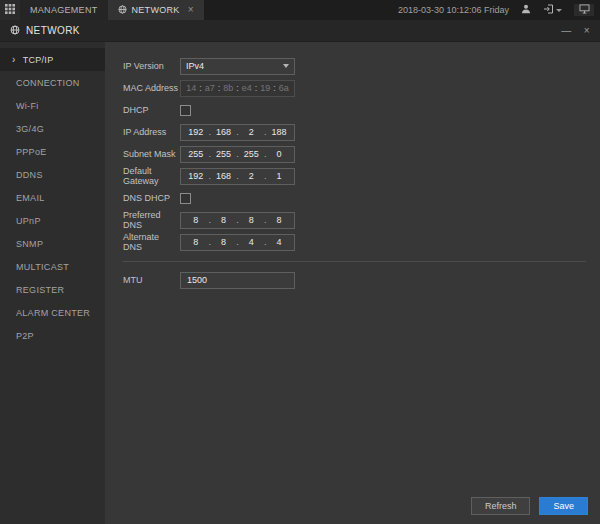 This screenshot has height=524, width=600. What do you see at coordinates (354, 262) in the screenshot?
I see `section-divider` at bounding box center [354, 262].